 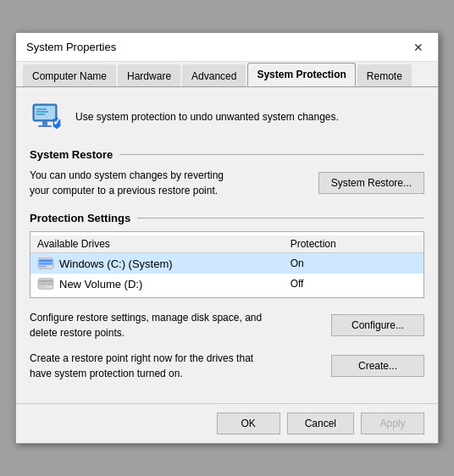 What do you see at coordinates (354, 284) in the screenshot?
I see `protection-status-d: Off` at bounding box center [354, 284].